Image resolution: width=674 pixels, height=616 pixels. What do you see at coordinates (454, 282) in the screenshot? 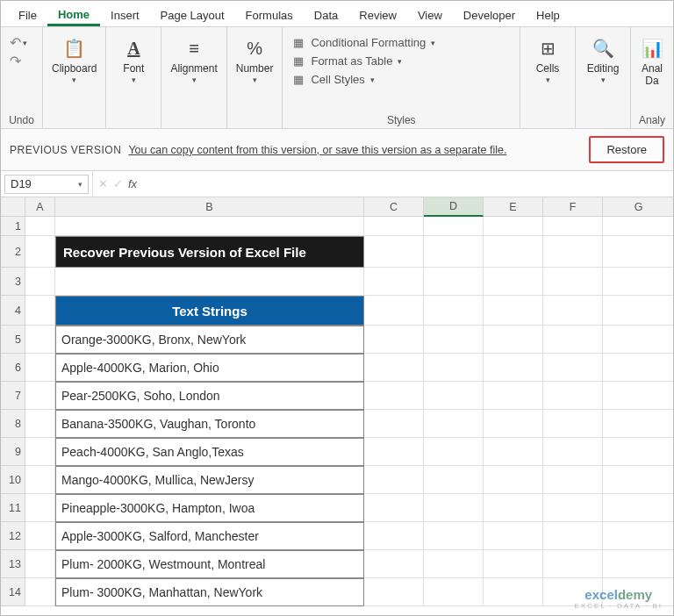
I see `cell-D3` at bounding box center [454, 282].